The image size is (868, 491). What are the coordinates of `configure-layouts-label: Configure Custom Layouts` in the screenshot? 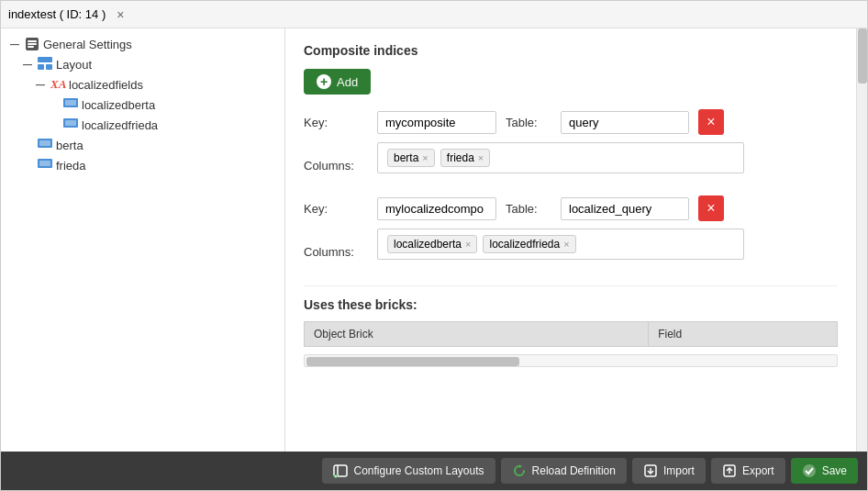 It's located at (418, 471).